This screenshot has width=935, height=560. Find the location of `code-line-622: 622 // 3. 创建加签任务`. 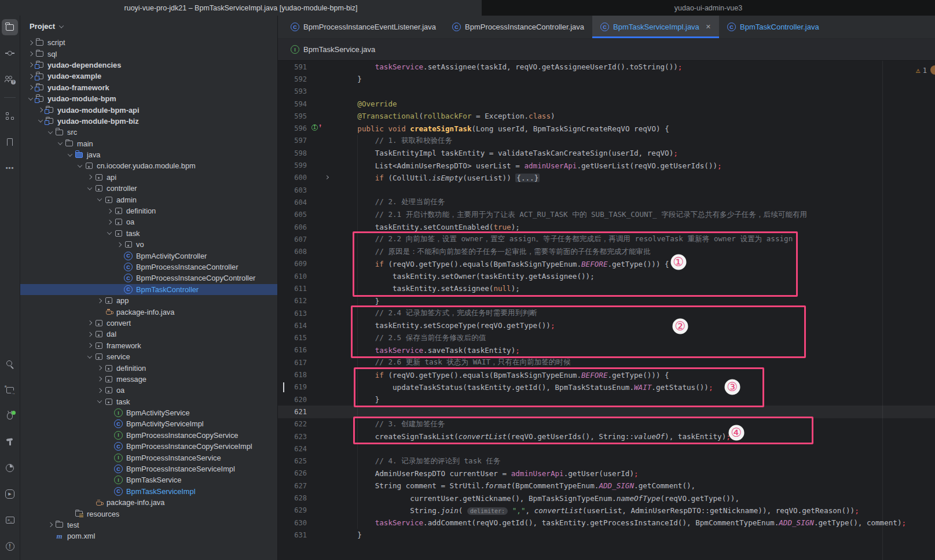

code-line-622: 622 // 3. 创建加签任务 is located at coordinates (607, 425).